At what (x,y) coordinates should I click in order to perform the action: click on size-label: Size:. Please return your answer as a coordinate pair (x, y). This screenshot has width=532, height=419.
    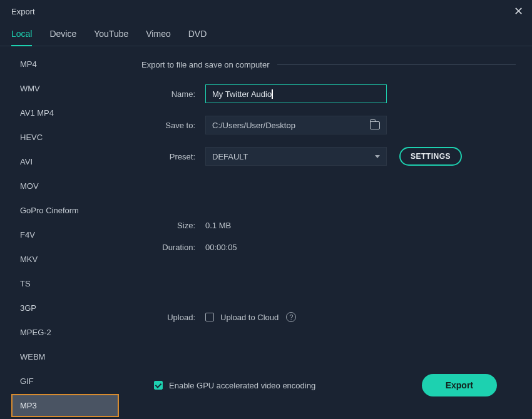
    Looking at the image, I should click on (173, 225).